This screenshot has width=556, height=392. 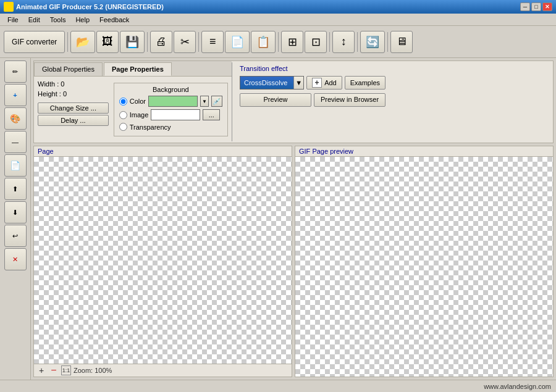 I want to click on up-icon: ⬆, so click(x=15, y=189).